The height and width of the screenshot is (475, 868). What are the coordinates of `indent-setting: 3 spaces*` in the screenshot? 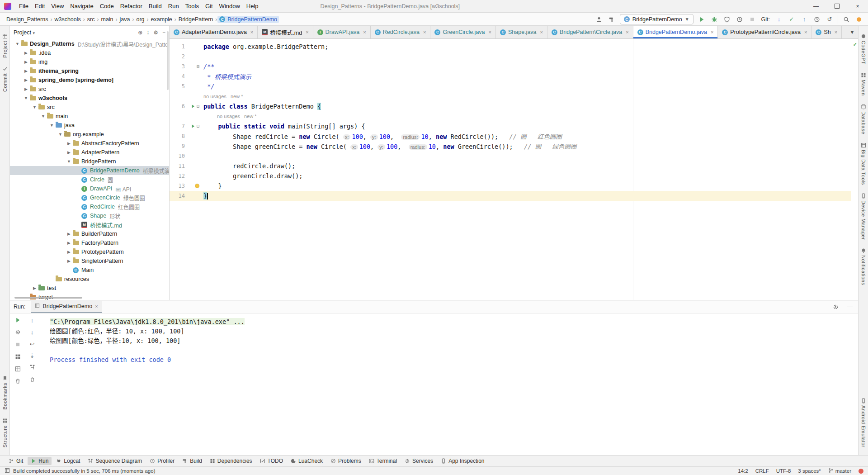 It's located at (809, 471).